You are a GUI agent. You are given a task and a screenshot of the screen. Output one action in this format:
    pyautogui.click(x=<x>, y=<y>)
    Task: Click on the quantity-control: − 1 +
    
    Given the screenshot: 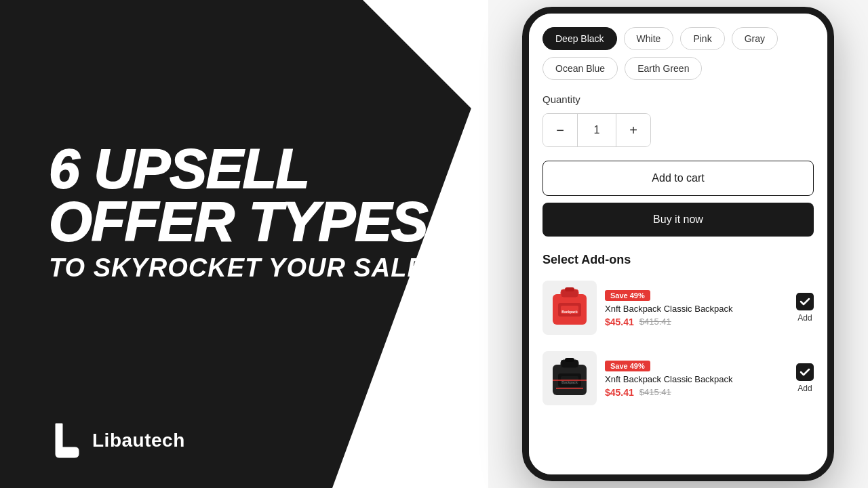 What is the action you would take?
    pyautogui.click(x=597, y=130)
    